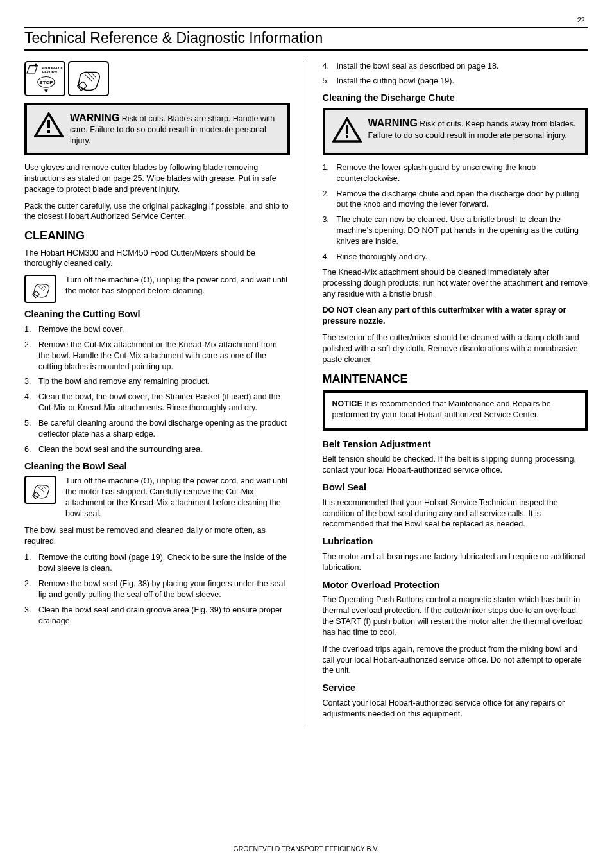 Image resolution: width=612 pixels, height=868 pixels. What do you see at coordinates (441, 410) in the screenshot?
I see `notice-body: It is recommended that Maintenance and R…` at bounding box center [441, 410].